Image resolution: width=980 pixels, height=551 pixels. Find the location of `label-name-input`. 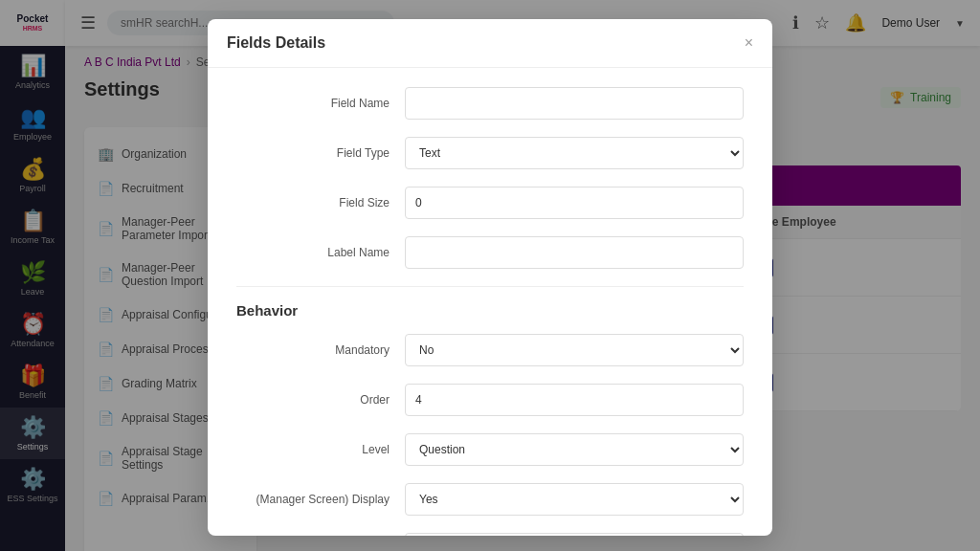

label-name-input is located at coordinates (574, 253).